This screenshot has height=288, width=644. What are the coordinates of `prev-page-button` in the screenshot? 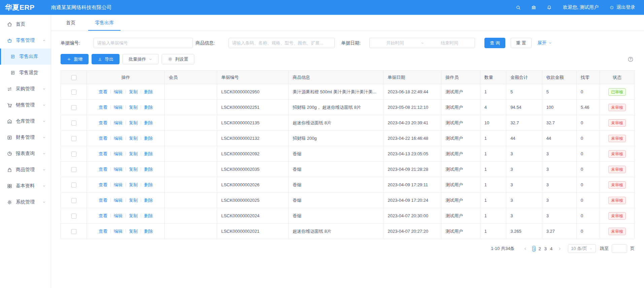 It's located at (525, 249).